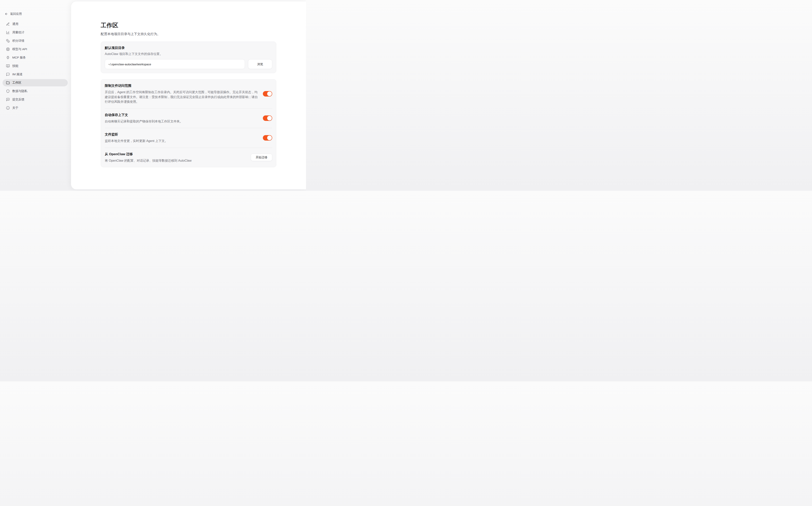 The image size is (812, 506). I want to click on sidebar-item-label: IM 频道, so click(17, 74).